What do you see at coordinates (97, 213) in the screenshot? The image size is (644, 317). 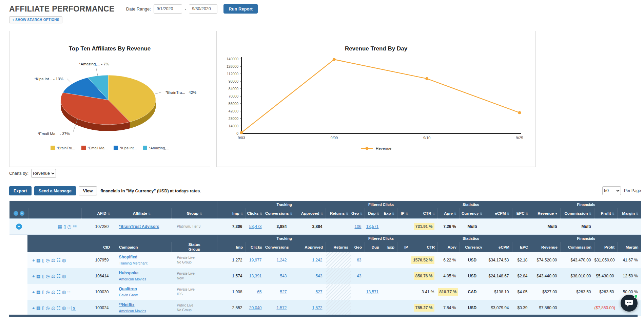 I see `col-header-afid: AFID⇅` at bounding box center [97, 213].